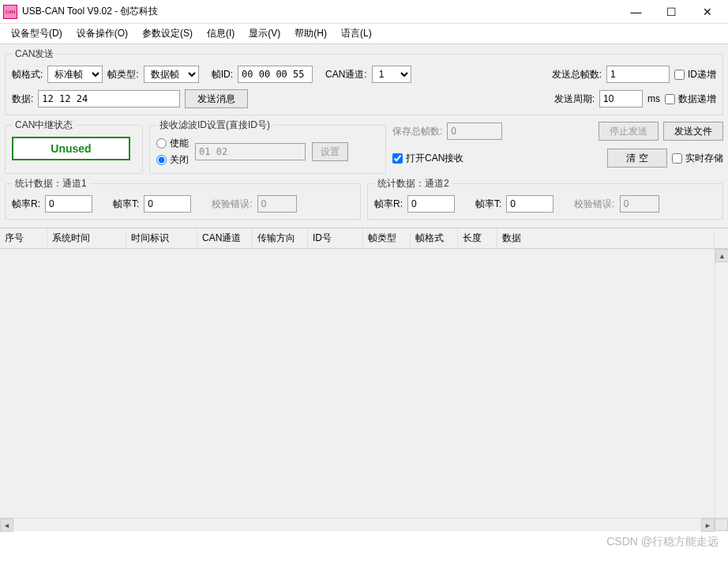  Describe the element at coordinates (530, 204) in the screenshot. I see `ch2-rate-t-input` at that location.